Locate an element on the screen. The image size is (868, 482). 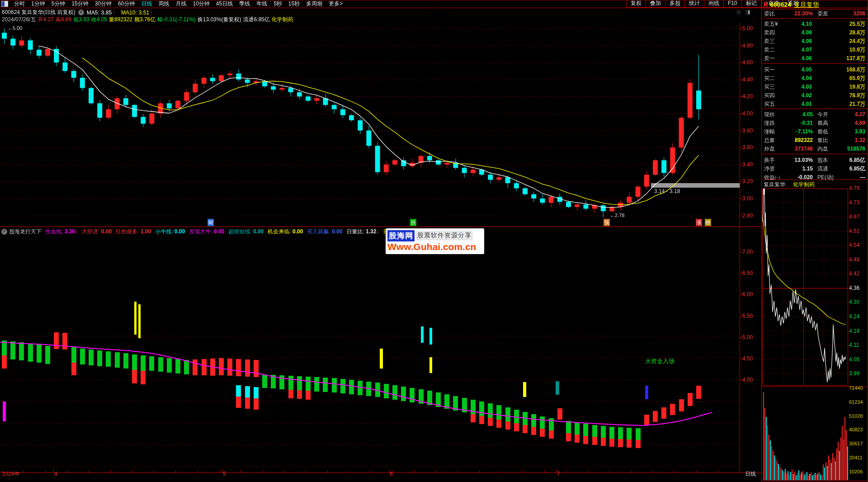
ma10-label: MA10: is located at coordinates (129, 13).